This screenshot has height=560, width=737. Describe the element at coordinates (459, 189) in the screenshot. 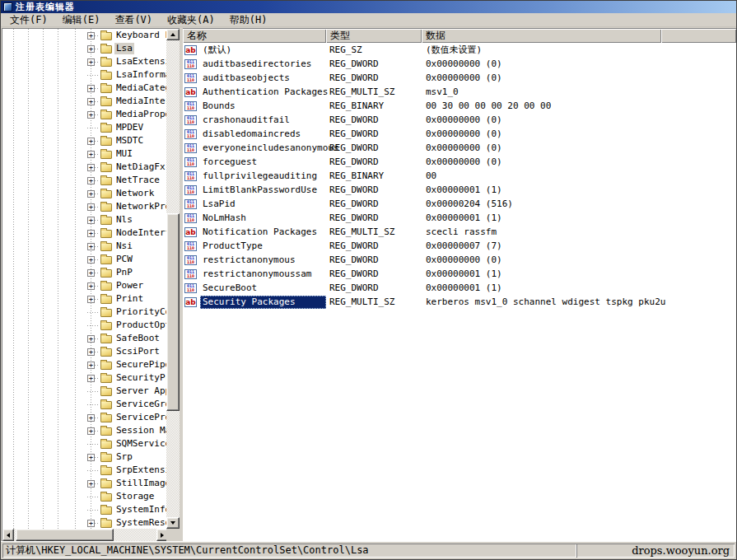

I see `registry-value-row: 011110LimitBlankPasswordUseREG_DWORD0x00…` at that location.